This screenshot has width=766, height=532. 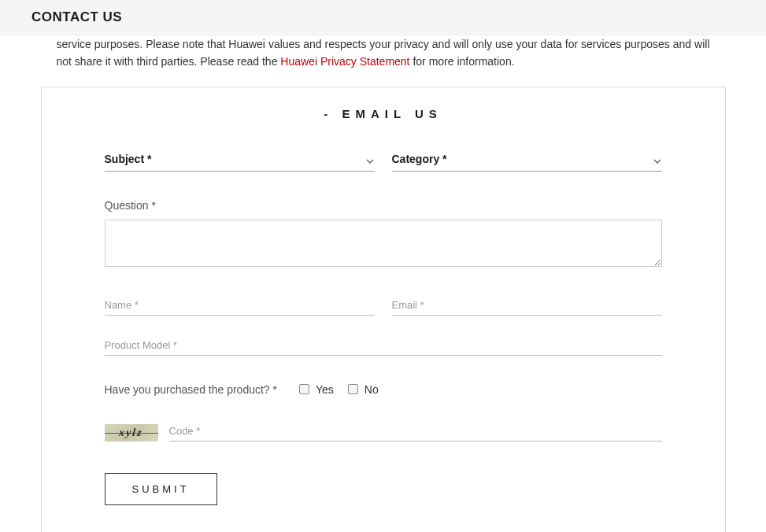 I want to click on yes-checkbox, so click(x=304, y=389).